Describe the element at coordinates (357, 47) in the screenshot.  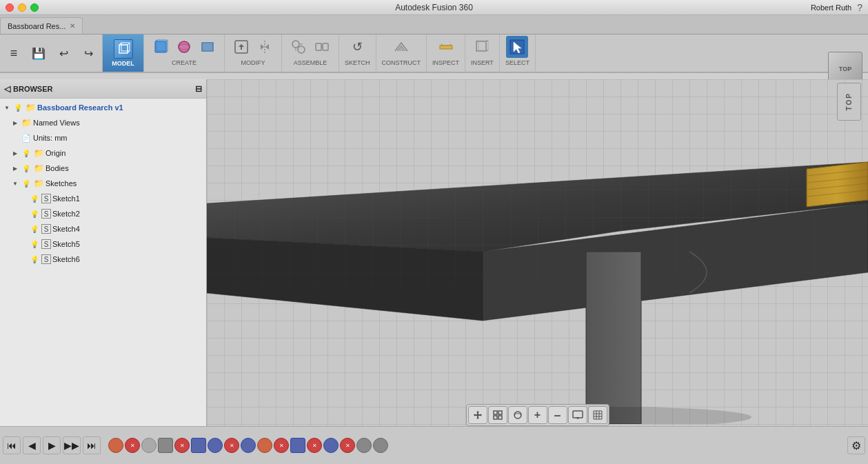
I see `sketch-undo-btn: ↺` at that location.